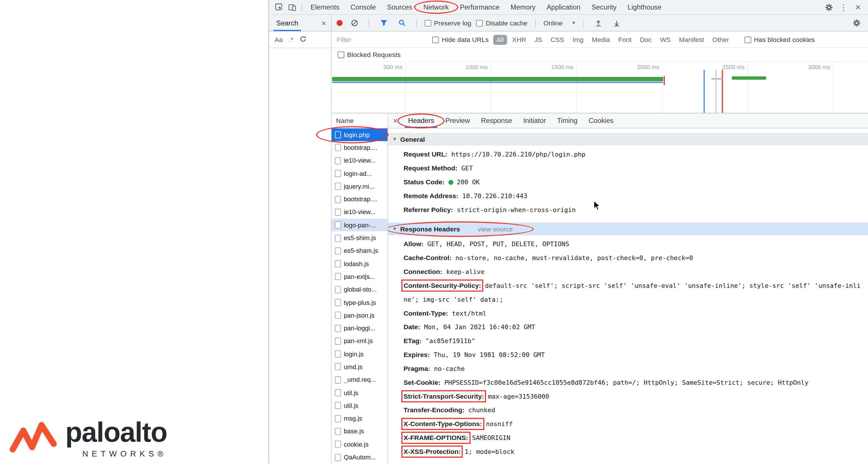 This screenshot has height=464, width=868. Describe the element at coordinates (360, 315) in the screenshot. I see `request-row: pan-json.js` at that location.